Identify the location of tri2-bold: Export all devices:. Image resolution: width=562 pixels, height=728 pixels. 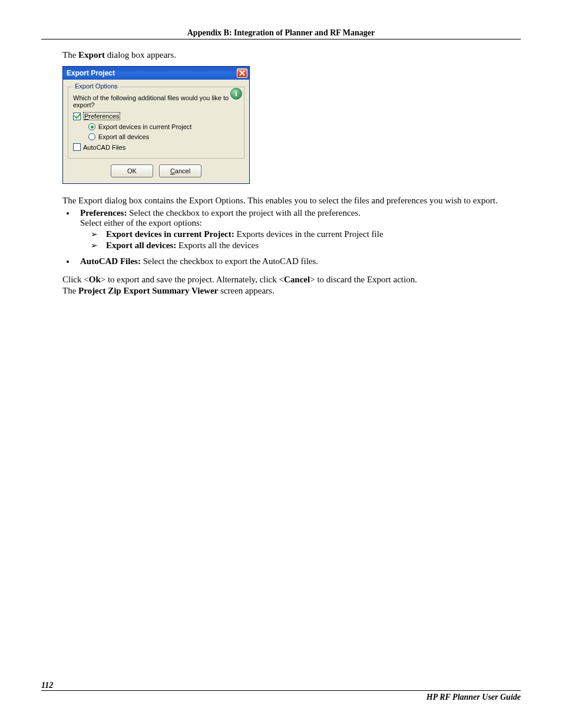
(141, 245).